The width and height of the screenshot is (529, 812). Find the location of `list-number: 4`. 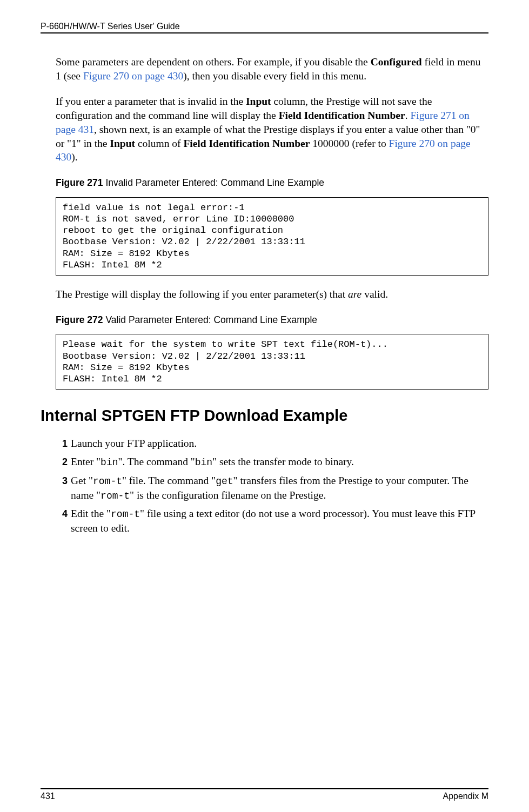

list-number: 4 is located at coordinates (62, 514).